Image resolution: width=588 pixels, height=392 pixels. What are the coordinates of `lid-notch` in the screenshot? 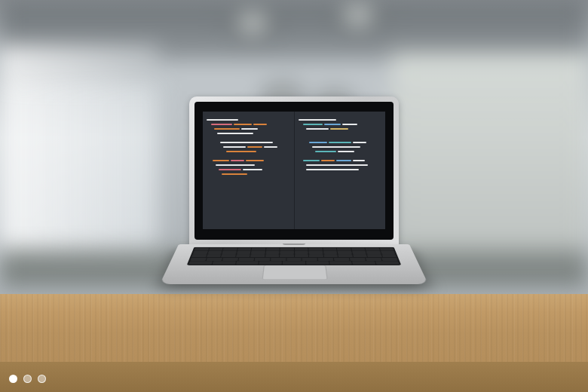 It's located at (294, 244).